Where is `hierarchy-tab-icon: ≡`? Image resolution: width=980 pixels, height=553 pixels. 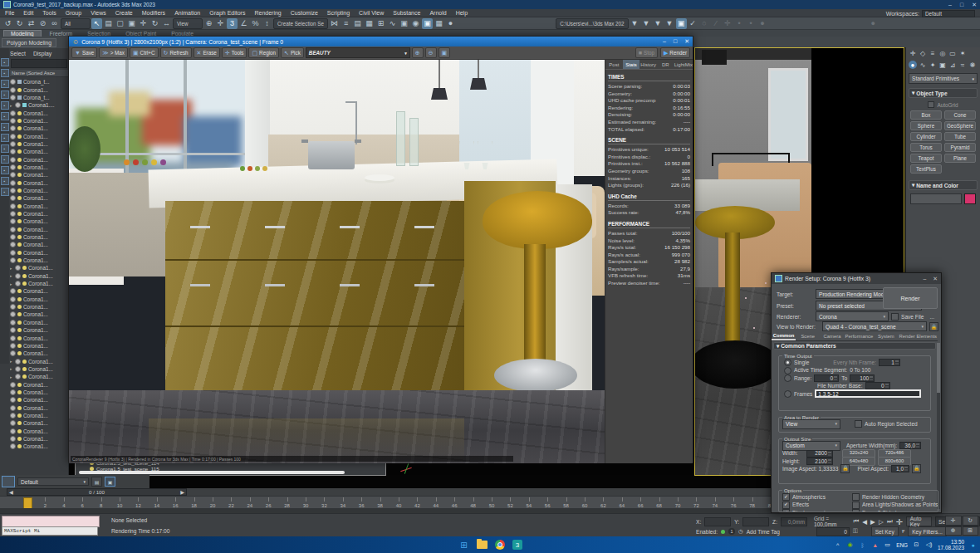
hierarchy-tab-icon: ≡ is located at coordinates (933, 53).